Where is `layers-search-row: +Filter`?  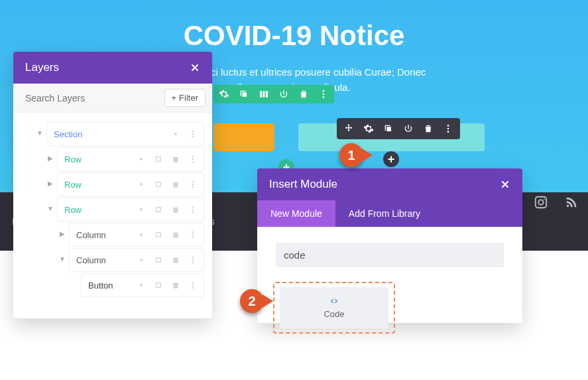
layers-search-row: +Filter is located at coordinates (113, 98).